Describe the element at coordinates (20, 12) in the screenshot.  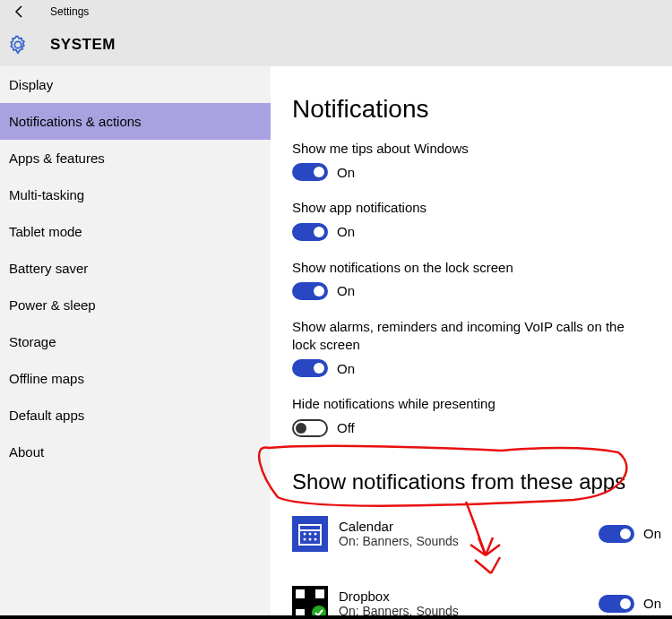
I see `back-icon` at that location.